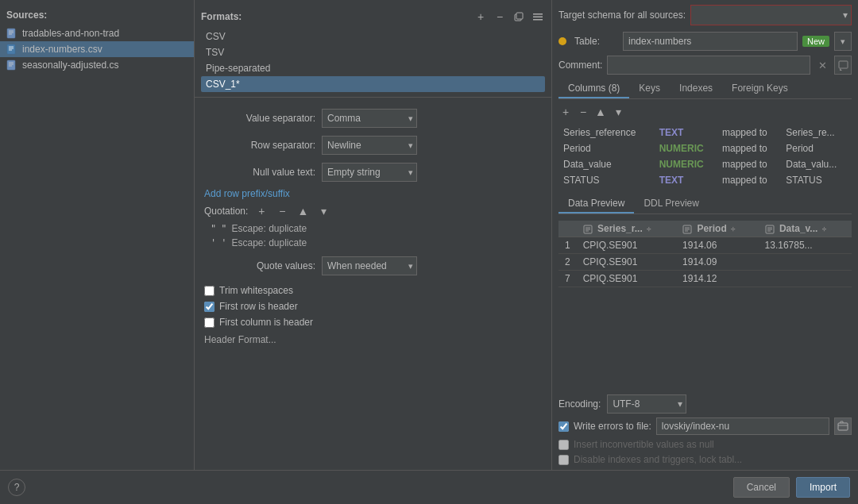  Describe the element at coordinates (822, 65) in the screenshot. I see `comment-clear-button: ✕` at that location.